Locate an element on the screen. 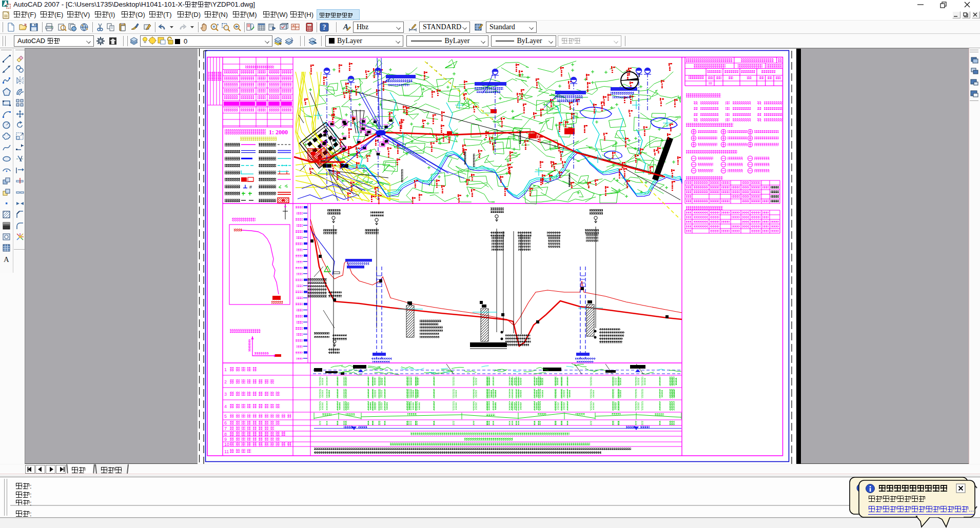  svg-text: 5 is located at coordinates (226, 416).